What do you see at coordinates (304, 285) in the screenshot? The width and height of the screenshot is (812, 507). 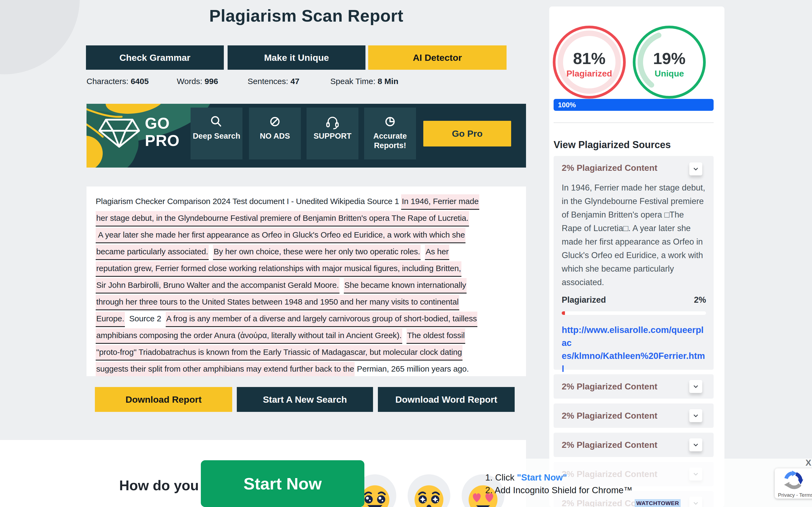 I see `doc-line: Sir John Barbirolli, Bruno Walter and th…` at bounding box center [304, 285].